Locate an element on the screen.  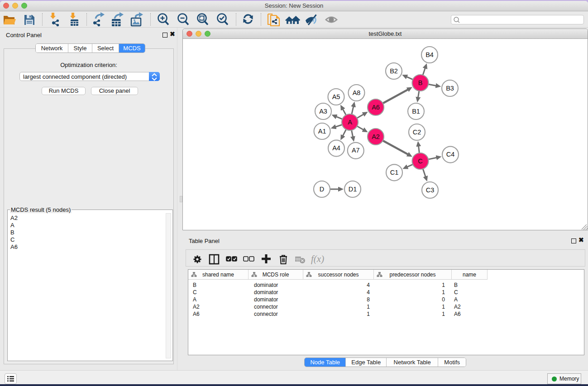
svg-text: A6 is located at coordinates (376, 107).